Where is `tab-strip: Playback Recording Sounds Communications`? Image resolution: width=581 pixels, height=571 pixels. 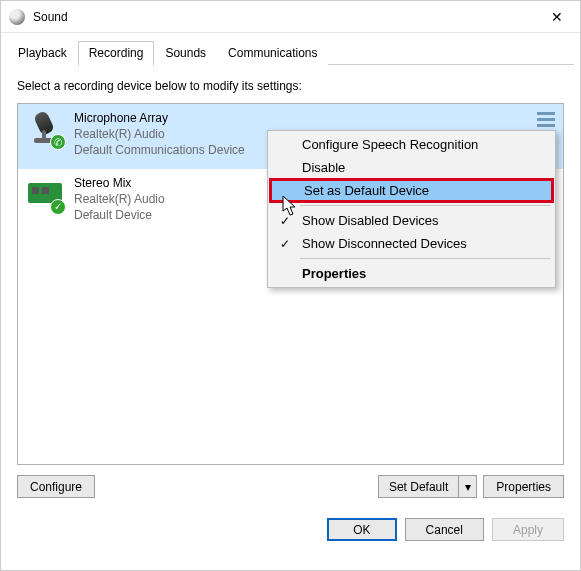 tab-strip: Playback Recording Sounds Communications is located at coordinates (290, 49).